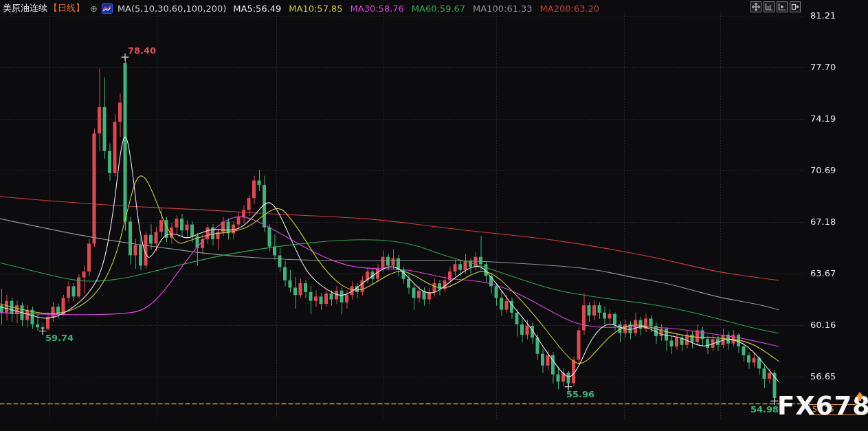 The height and width of the screenshot is (431, 868). What do you see at coordinates (823, 118) in the screenshot?
I see `axis-label: 74.19` at bounding box center [823, 118].